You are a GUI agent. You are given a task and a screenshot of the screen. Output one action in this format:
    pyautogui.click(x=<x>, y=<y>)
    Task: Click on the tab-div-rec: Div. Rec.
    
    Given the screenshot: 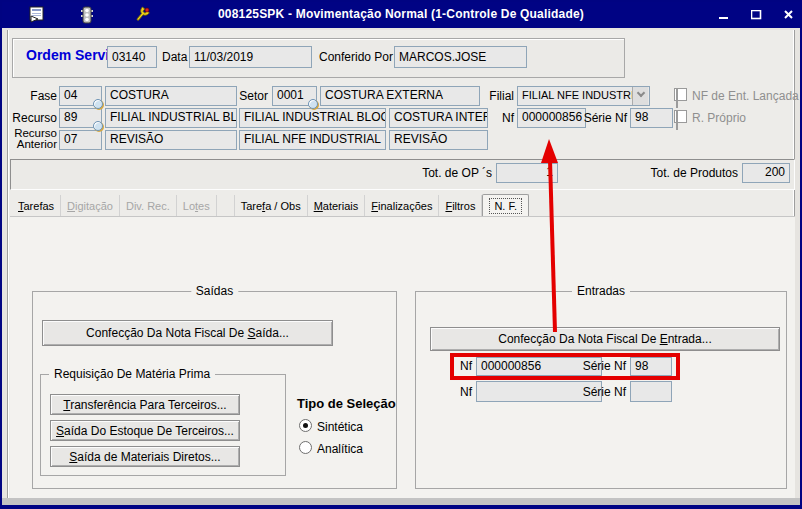 What is the action you would take?
    pyautogui.click(x=148, y=206)
    